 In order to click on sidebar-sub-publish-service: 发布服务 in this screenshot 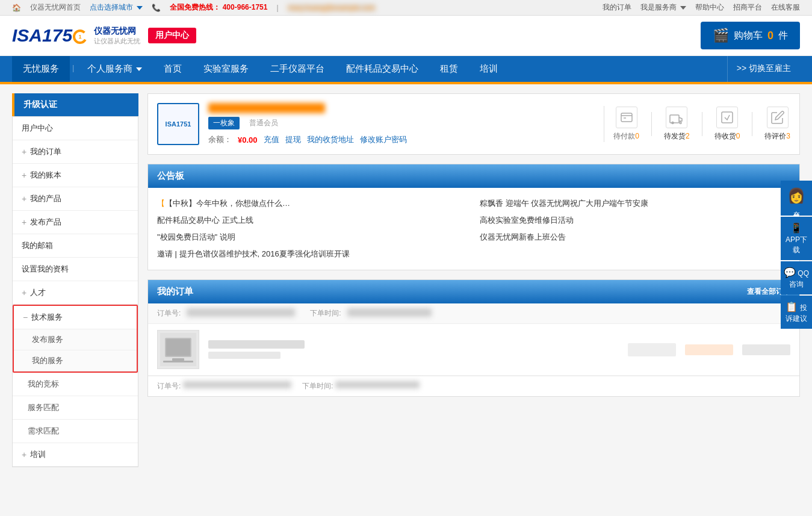, I will do `click(75, 340)`.